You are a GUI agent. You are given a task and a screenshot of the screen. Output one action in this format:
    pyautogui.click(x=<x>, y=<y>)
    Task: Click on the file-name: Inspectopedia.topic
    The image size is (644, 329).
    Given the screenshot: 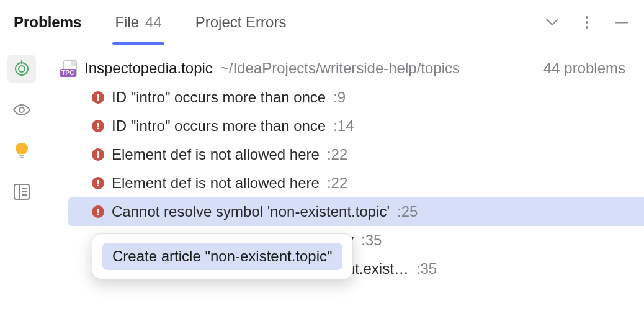 What is the action you would take?
    pyautogui.click(x=149, y=68)
    